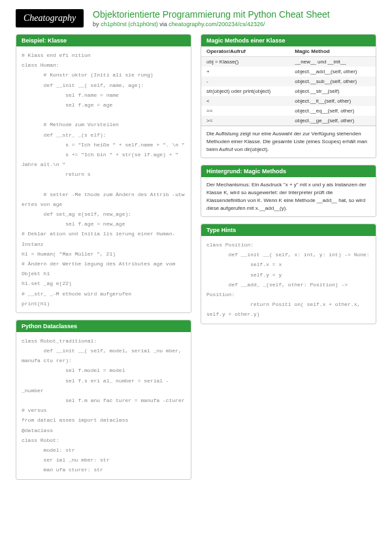 This screenshot has width=392, height=555. What do you see at coordinates (289, 274) in the screenshot?
I see `block-typehints: Type Hints class Position: def __init __…` at bounding box center [289, 274].